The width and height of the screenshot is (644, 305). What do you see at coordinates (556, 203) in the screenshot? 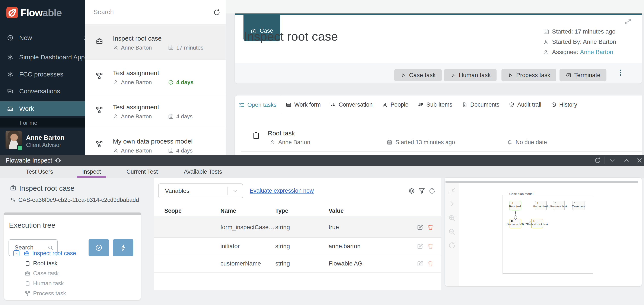
I see `flag-icon` at bounding box center [556, 203].